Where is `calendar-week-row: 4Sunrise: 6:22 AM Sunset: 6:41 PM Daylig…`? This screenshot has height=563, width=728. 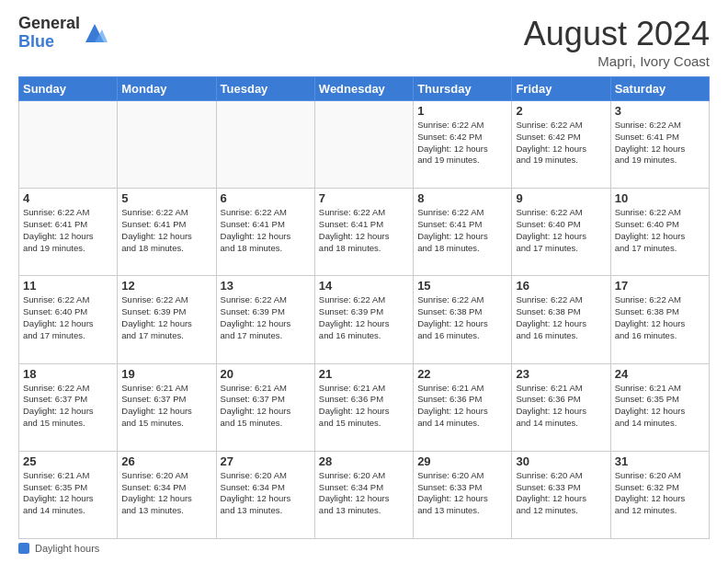
calendar-week-row: 4Sunrise: 6:22 AM Sunset: 6:41 PM Daylig… is located at coordinates (364, 232).